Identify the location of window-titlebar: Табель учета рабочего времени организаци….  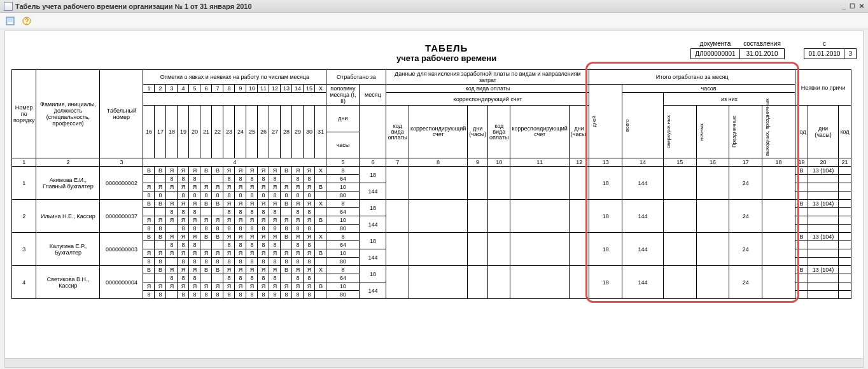
(434, 6).